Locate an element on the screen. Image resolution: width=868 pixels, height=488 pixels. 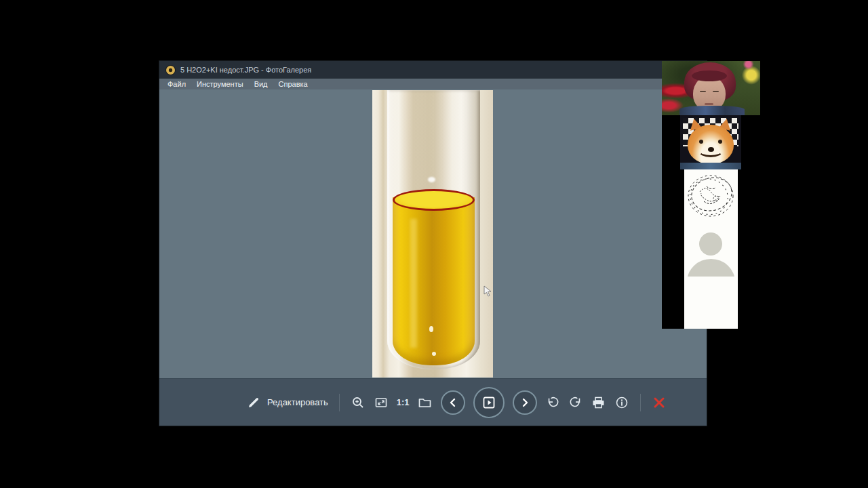
slideshow-button is located at coordinates (489, 403).